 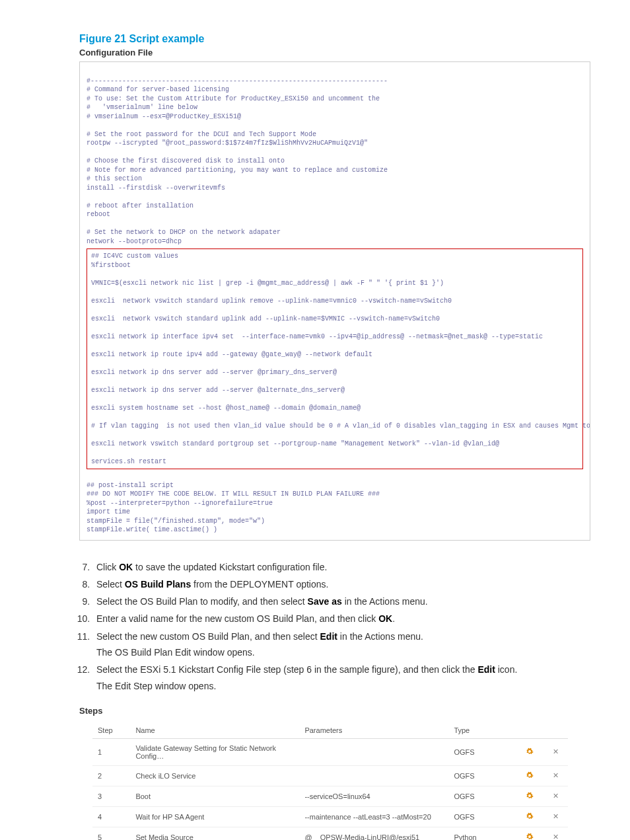 What do you see at coordinates (233, 508) in the screenshot?
I see `script-bottom: ## post-install script ### DO NOT MODIFY…` at bounding box center [233, 508].